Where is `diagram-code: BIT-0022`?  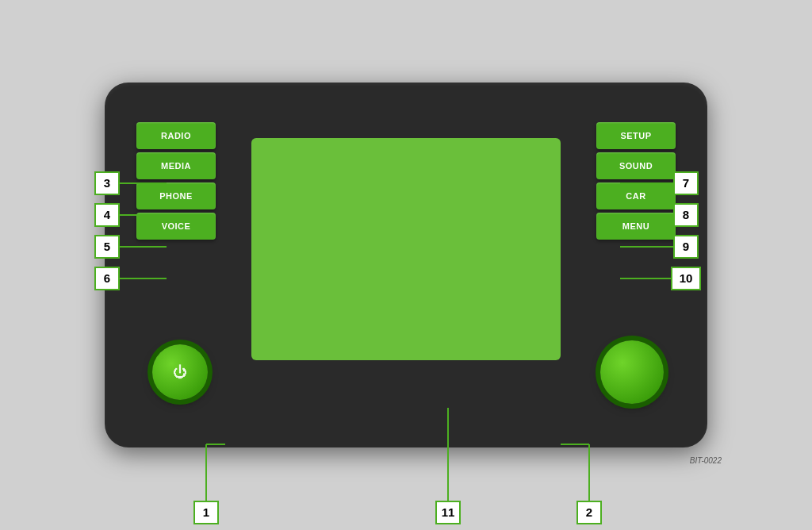 diagram-code: BIT-0022 is located at coordinates (706, 460).